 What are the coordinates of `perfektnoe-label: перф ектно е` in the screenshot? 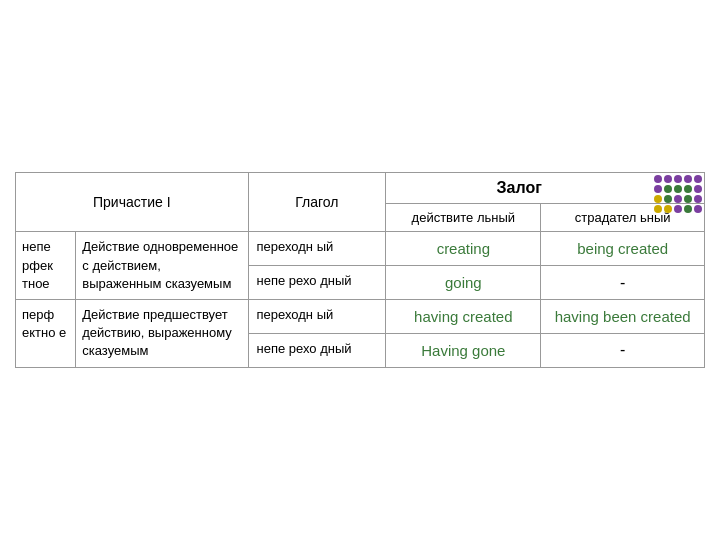 It's located at (44, 324).